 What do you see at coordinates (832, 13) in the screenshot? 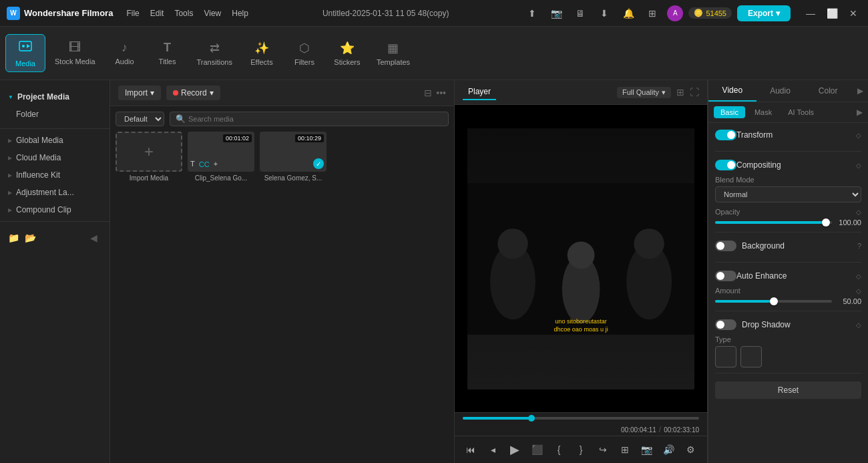
I see `maximize-button: ⬜` at bounding box center [832, 13].